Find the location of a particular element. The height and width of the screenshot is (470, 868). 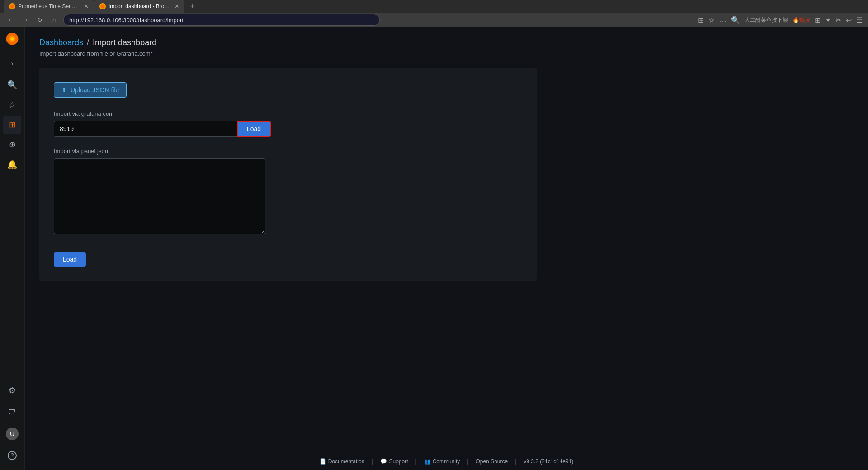

sidebar-item-starred: ☆ is located at coordinates (12, 105).